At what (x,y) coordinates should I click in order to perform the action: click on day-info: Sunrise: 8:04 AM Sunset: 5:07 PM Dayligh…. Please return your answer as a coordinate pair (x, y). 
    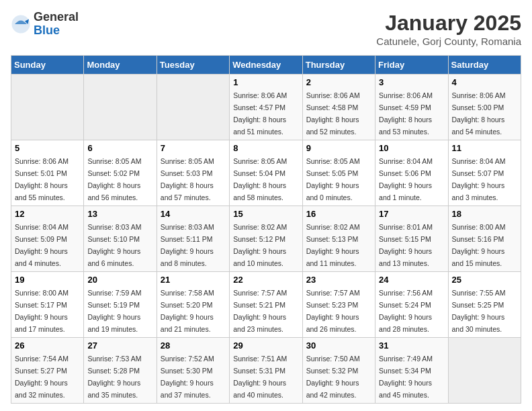
    Looking at the image, I should click on (479, 179).